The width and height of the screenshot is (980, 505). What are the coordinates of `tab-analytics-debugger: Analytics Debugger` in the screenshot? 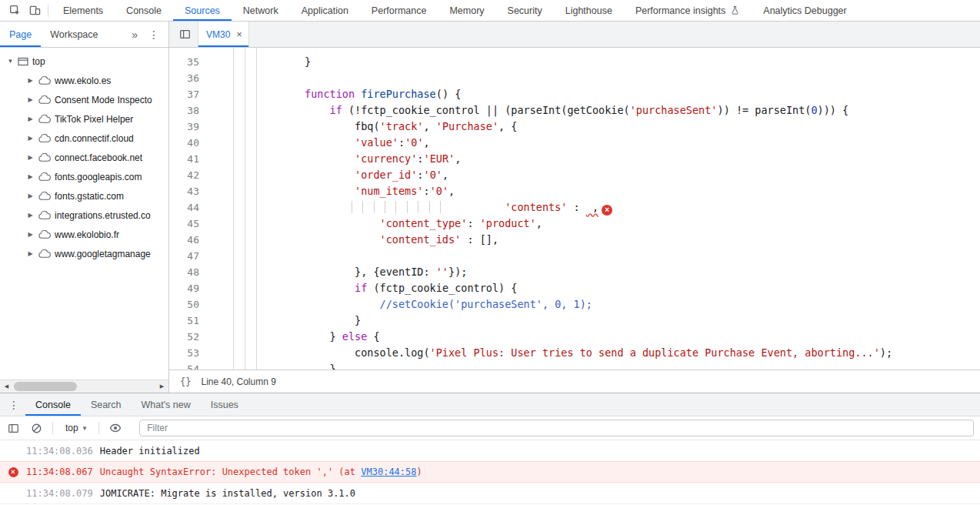 It's located at (805, 11).